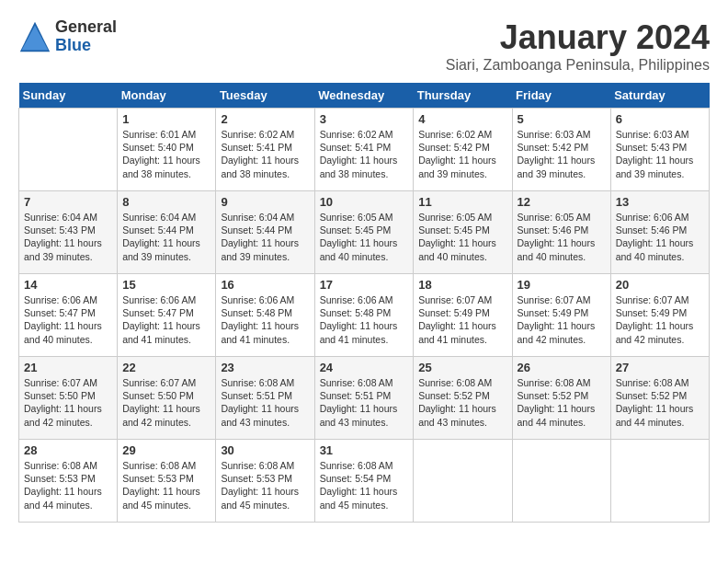 Image resolution: width=728 pixels, height=563 pixels. I want to click on day-number: 28, so click(68, 451).